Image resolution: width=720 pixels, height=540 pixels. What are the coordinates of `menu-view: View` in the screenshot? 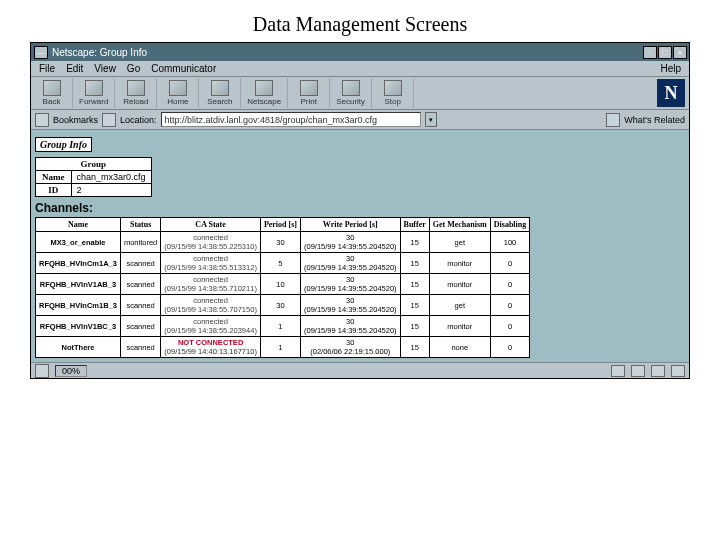 It's located at (105, 68).